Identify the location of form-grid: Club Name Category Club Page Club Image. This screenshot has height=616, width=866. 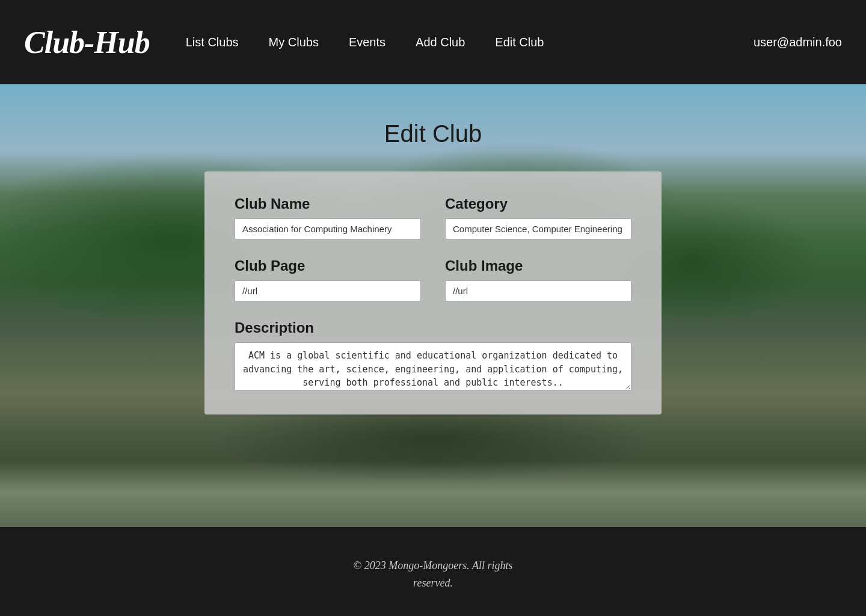
(433, 293).